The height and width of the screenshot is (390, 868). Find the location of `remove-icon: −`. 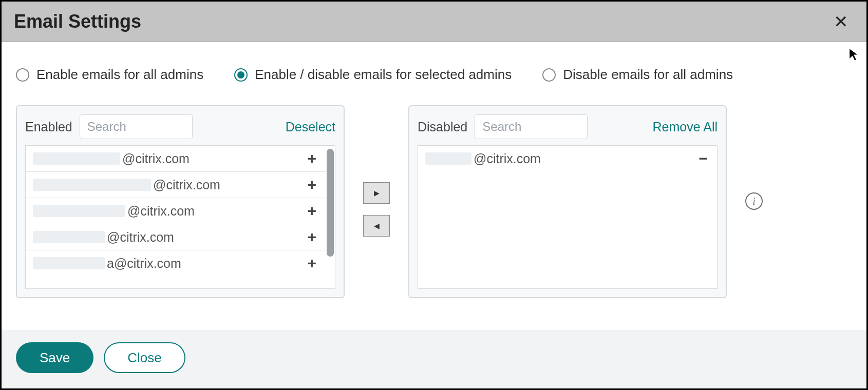

remove-icon: − is located at coordinates (703, 159).